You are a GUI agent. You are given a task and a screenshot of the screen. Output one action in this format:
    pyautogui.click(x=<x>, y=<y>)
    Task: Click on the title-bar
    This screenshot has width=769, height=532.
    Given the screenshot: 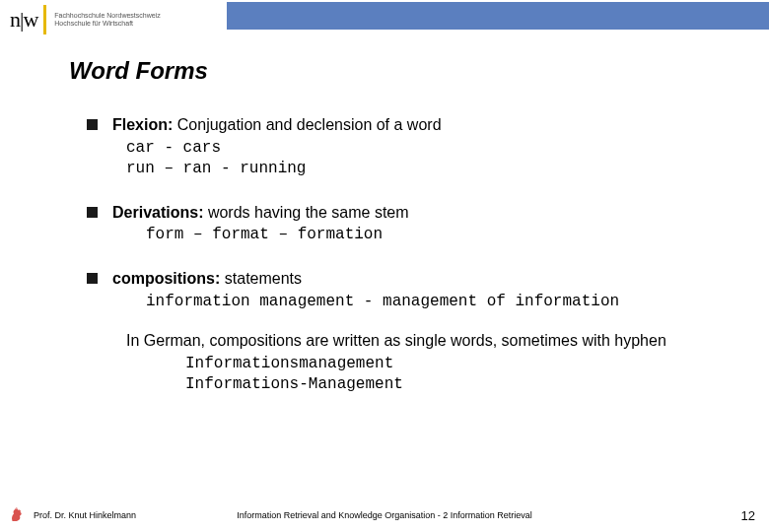 What is the action you would take?
    pyautogui.click(x=498, y=16)
    